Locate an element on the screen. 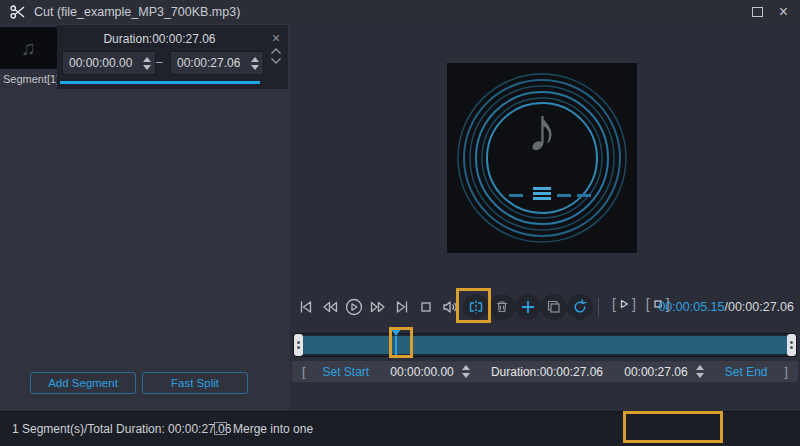 The width and height of the screenshot is (800, 446). trim-start-input is located at coordinates (422, 372).